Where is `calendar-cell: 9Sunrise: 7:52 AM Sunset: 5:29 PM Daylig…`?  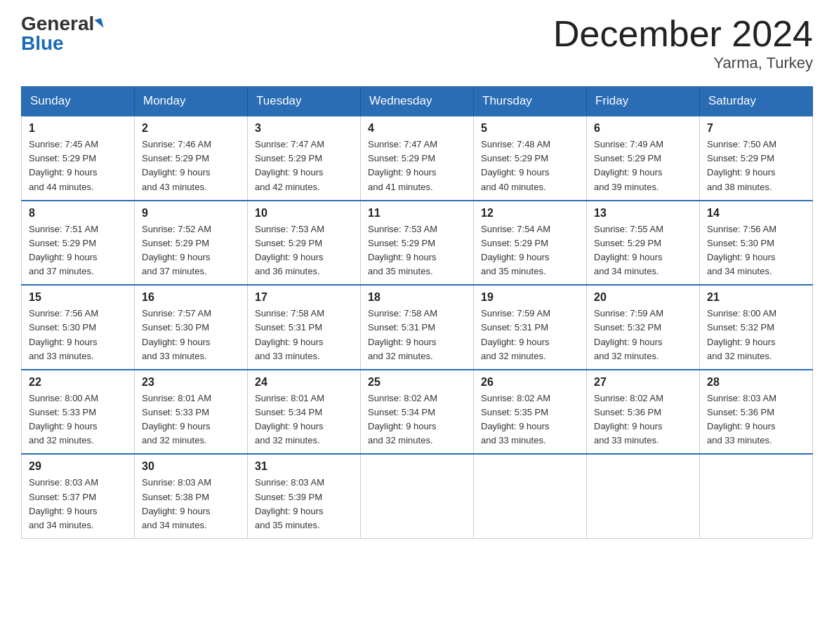 calendar-cell: 9Sunrise: 7:52 AM Sunset: 5:29 PM Daylig… is located at coordinates (191, 243).